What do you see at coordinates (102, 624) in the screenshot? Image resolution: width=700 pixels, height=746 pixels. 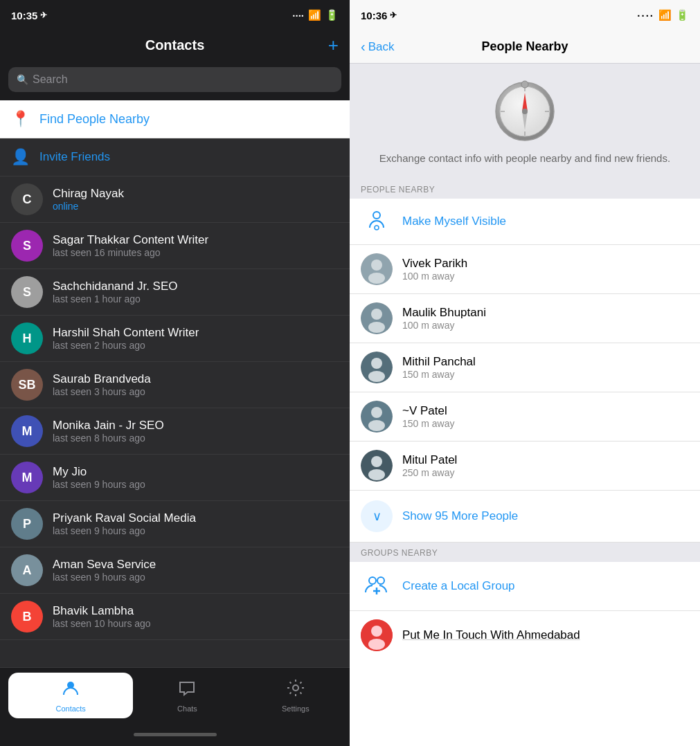 I see `contact-status: last seen 10 hours ago` at bounding box center [102, 624].